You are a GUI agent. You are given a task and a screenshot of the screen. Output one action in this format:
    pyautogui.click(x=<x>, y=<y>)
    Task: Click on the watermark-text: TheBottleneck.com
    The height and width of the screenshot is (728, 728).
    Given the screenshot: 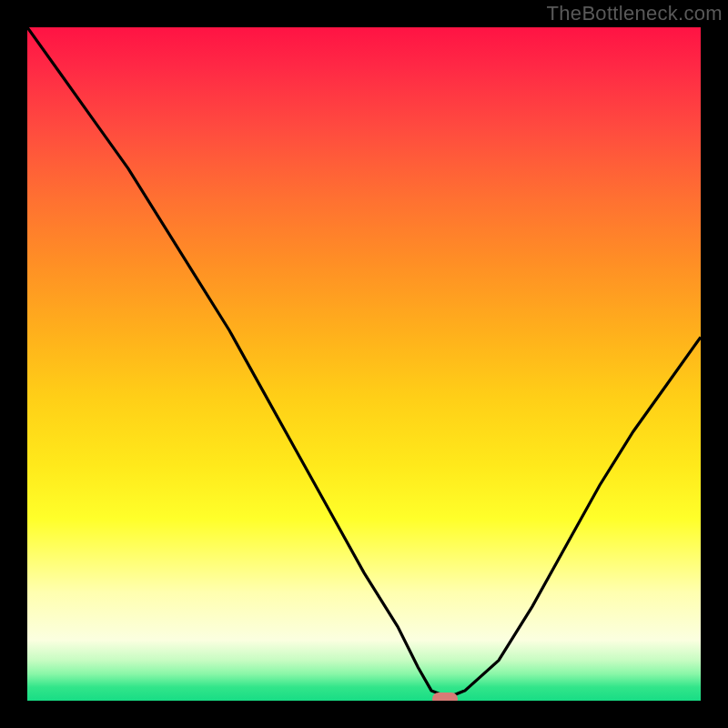 What is the action you would take?
    pyautogui.click(x=635, y=14)
    